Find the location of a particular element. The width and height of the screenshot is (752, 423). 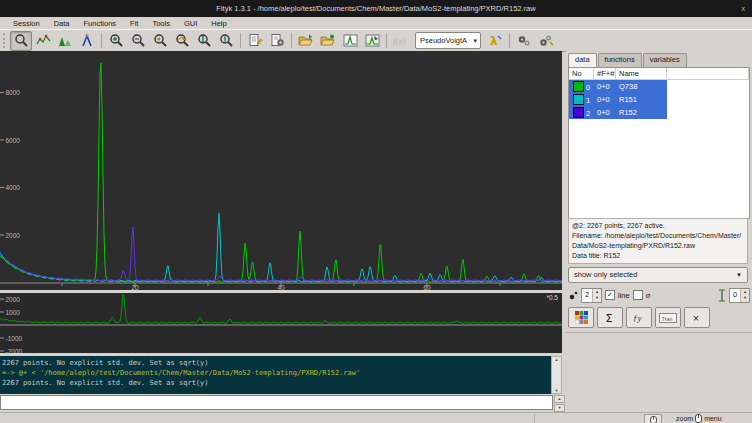

data-edit-button is located at coordinates (372, 41).